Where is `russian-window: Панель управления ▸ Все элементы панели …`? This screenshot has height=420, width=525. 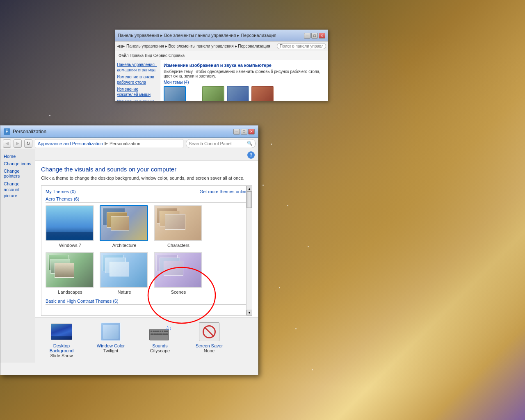 russian-window: Панель управления ▸ Все элементы панели … is located at coordinates (221, 66).